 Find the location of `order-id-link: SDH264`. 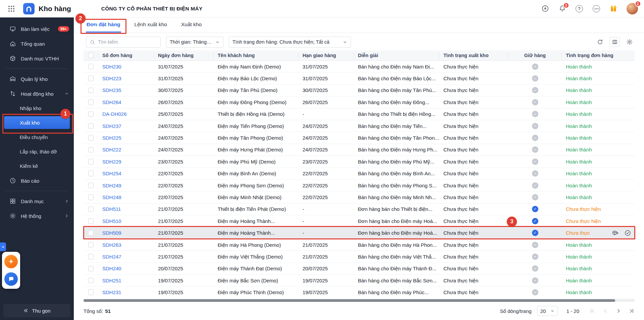

order-id-link: SDH264 is located at coordinates (112, 102).